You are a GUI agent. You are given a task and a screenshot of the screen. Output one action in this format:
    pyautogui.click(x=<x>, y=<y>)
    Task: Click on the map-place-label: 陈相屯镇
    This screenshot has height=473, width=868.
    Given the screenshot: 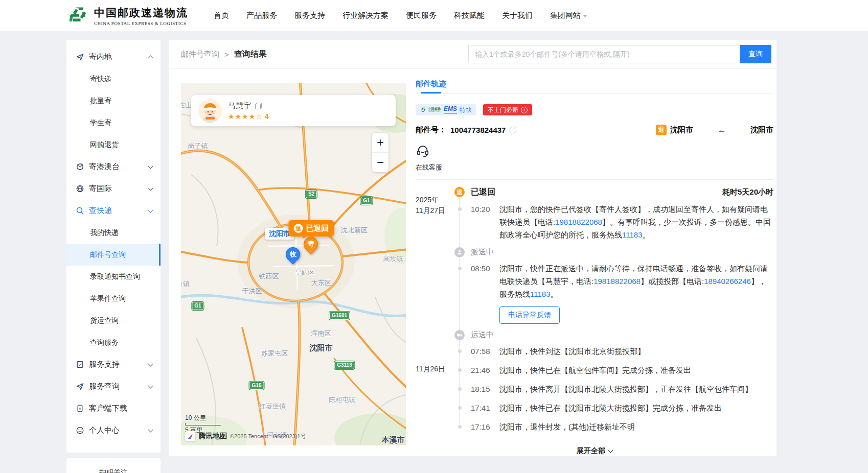 What is the action you would take?
    pyautogui.click(x=342, y=400)
    